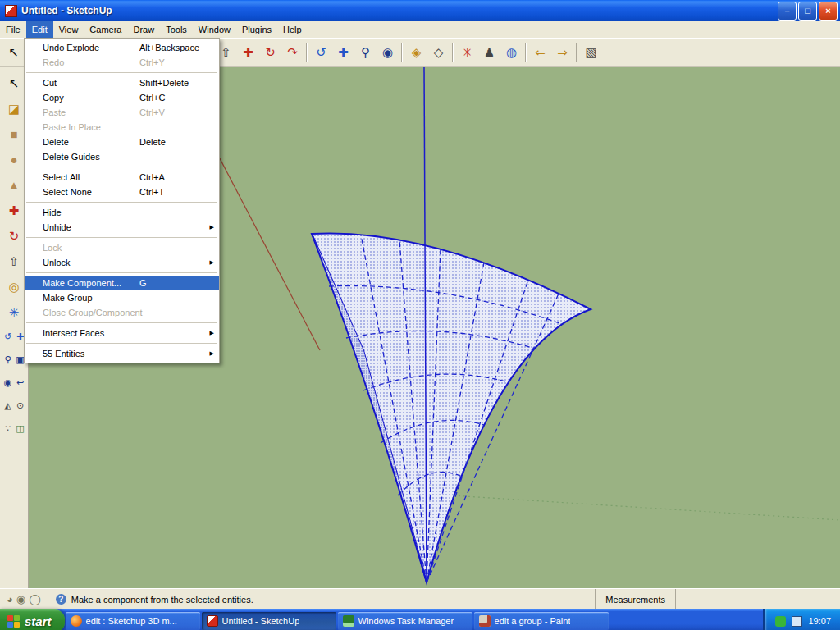 The image size is (840, 630). I want to click on menubar: File Edit View Camera Draw Tools Window …, so click(420, 30).